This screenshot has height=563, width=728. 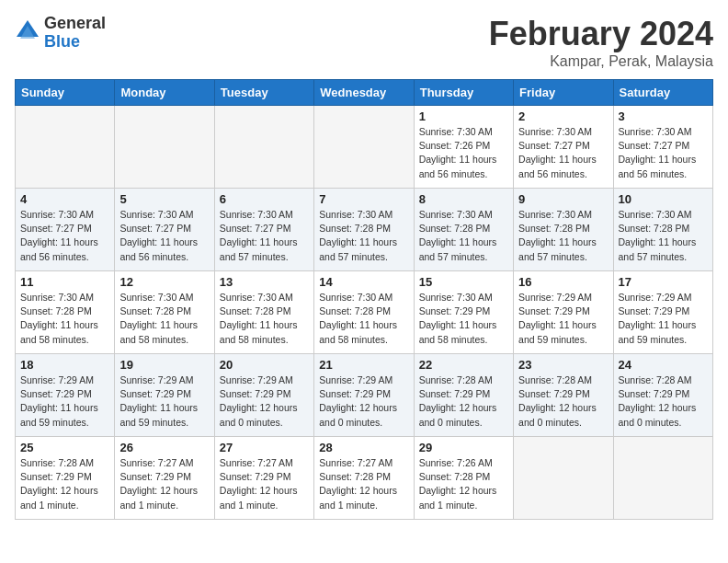 I want to click on day-number: 10, so click(x=664, y=199).